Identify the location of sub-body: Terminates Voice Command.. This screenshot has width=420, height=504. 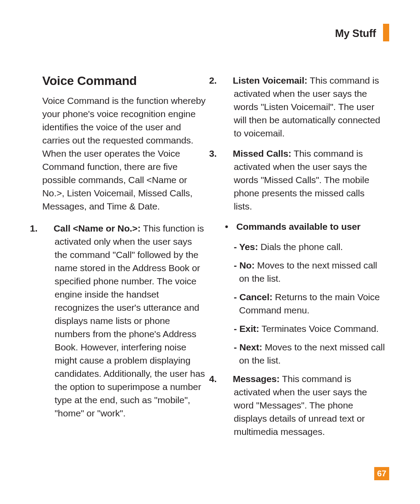
(319, 328).